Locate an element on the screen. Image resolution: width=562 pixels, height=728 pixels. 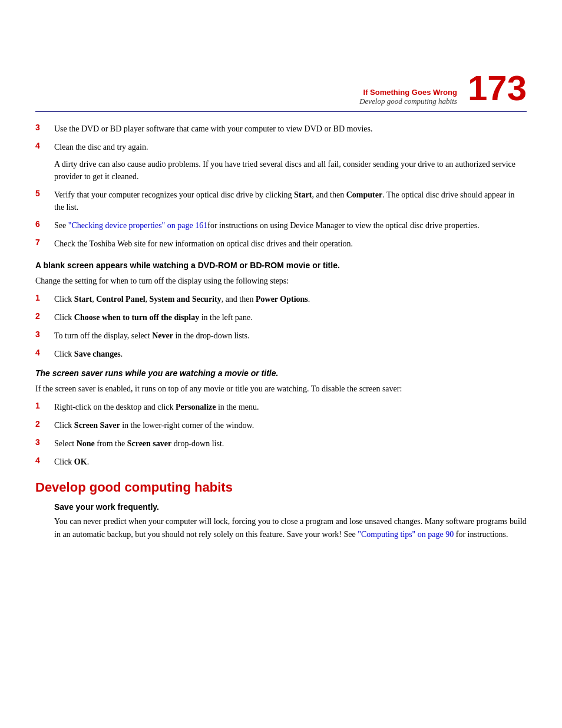
header-text-block: If Something Goes Wrong Develop good com… is located at coordinates (246, 97).